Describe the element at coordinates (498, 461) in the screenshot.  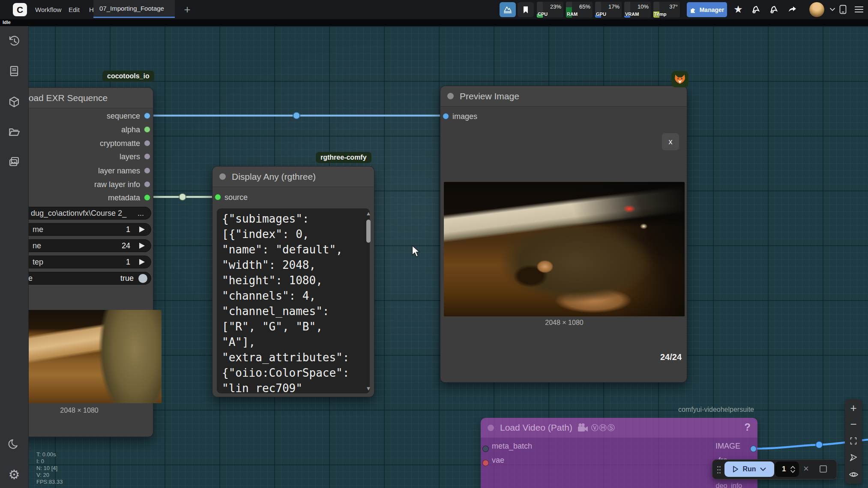
I see `input-label: vae` at that location.